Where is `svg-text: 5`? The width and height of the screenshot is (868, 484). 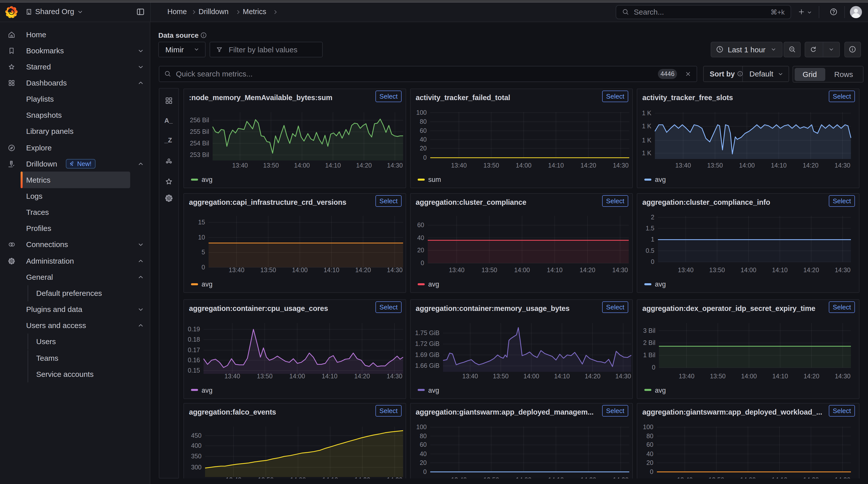
svg-text: 5 is located at coordinates (204, 252).